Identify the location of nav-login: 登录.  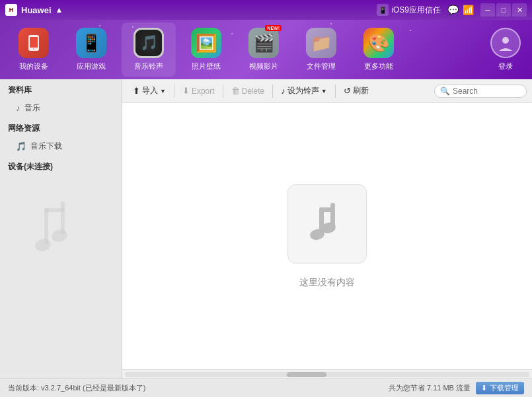
(506, 50).